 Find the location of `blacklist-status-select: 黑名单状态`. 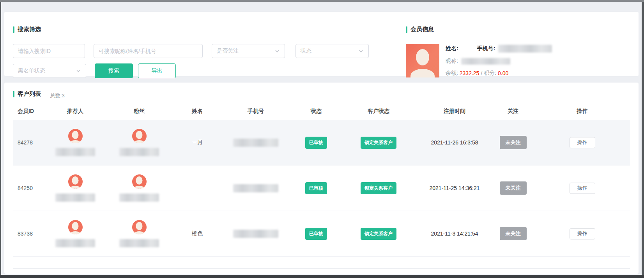

blacklist-status-select: 黑名单状态 is located at coordinates (50, 71).